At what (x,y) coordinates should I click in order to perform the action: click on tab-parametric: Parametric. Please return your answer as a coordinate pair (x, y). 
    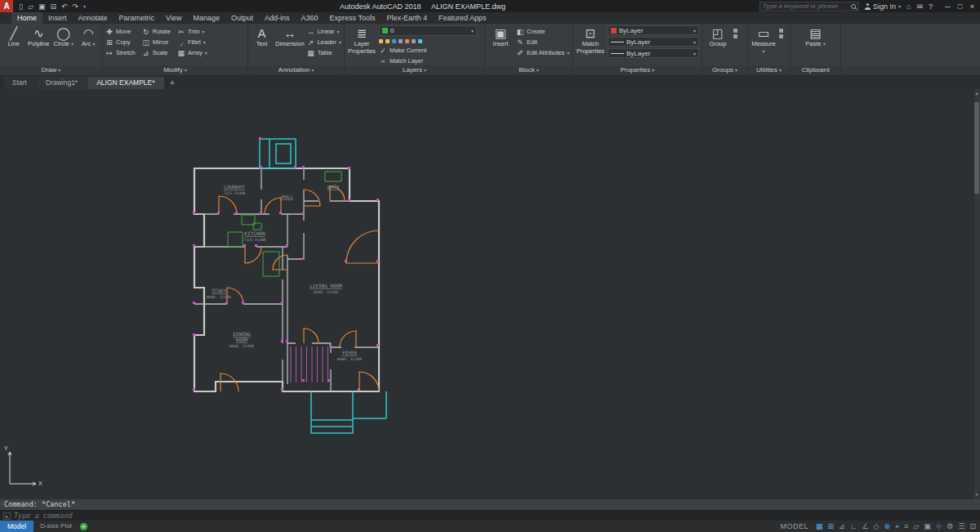
    Looking at the image, I should click on (137, 18).